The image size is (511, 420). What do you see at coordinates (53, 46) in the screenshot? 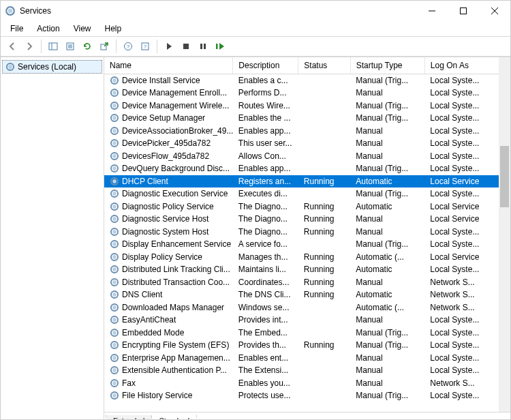
I see `show-hide-tree-button` at bounding box center [53, 46].